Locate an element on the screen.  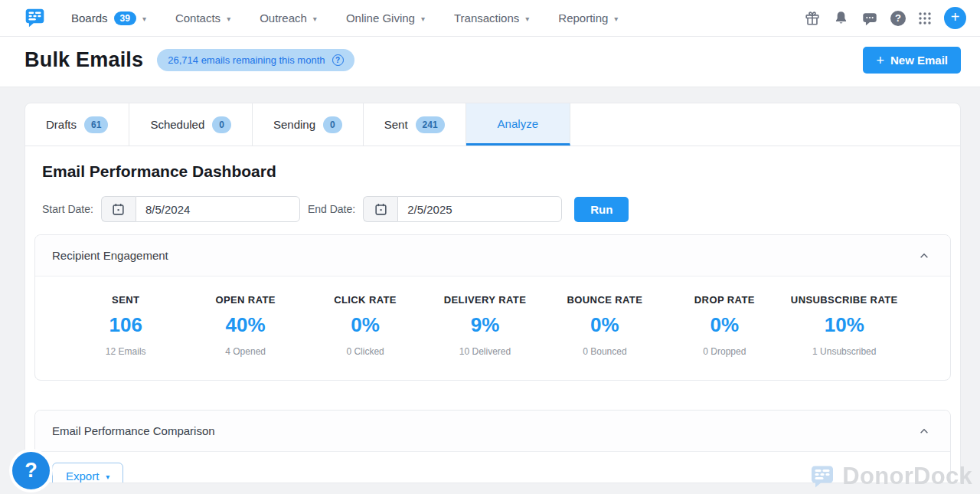
nav-utilities: ? + is located at coordinates (885, 18).